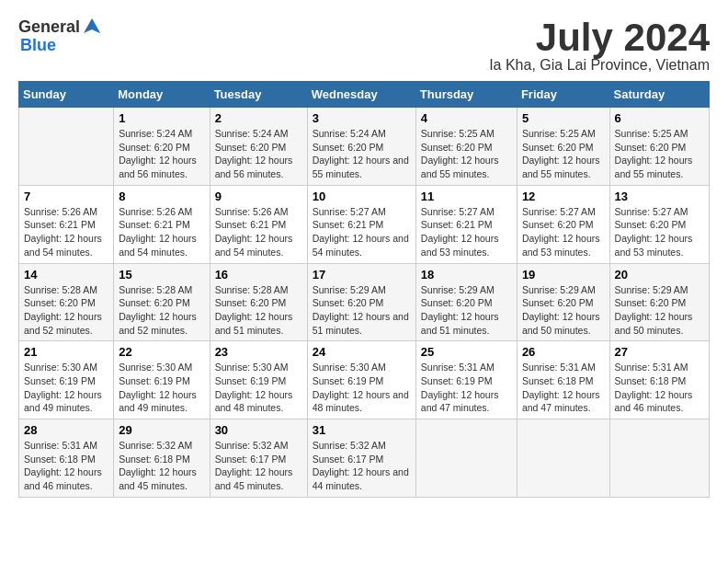 The image size is (728, 563). I want to click on calendar-cell: 31Sunrise: 5:32 AMSunset: 6:17 PMDayligh…, so click(361, 458).